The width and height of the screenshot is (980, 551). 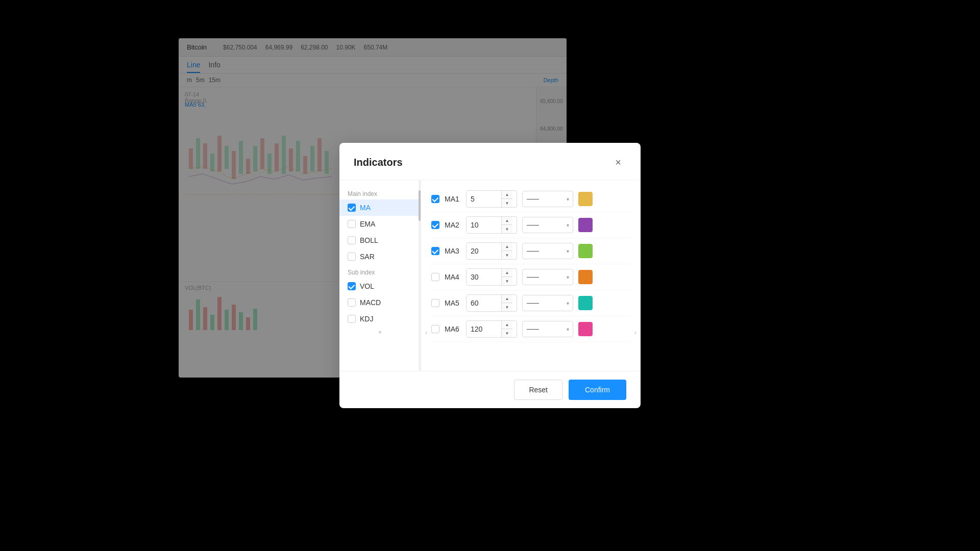 I want to click on reset-button: Reset, so click(x=538, y=390).